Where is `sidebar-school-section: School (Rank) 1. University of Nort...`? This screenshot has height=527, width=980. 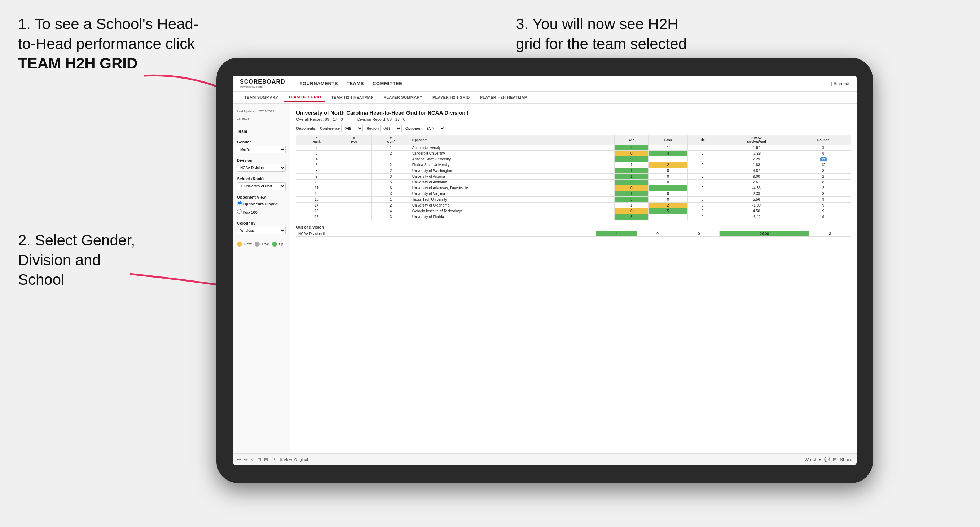 sidebar-school-section: School (Rank) 1. University of Nort... is located at coordinates (261, 183).